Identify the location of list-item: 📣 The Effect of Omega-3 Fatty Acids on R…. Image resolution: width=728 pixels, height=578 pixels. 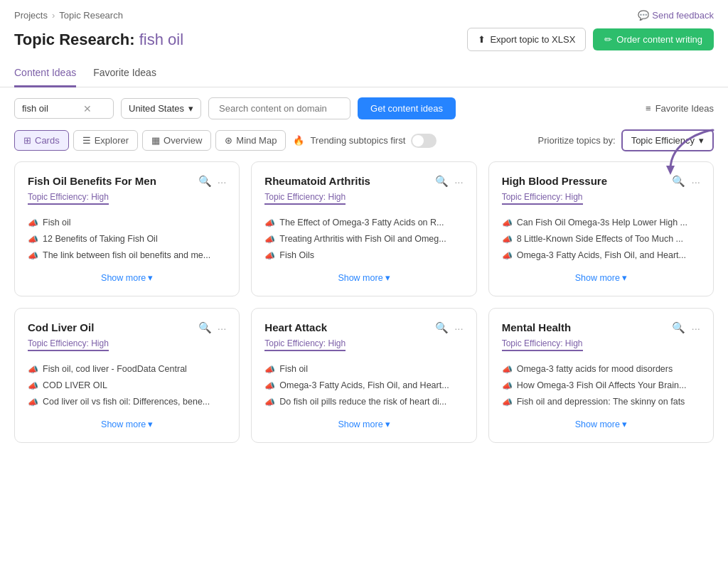
(364, 223).